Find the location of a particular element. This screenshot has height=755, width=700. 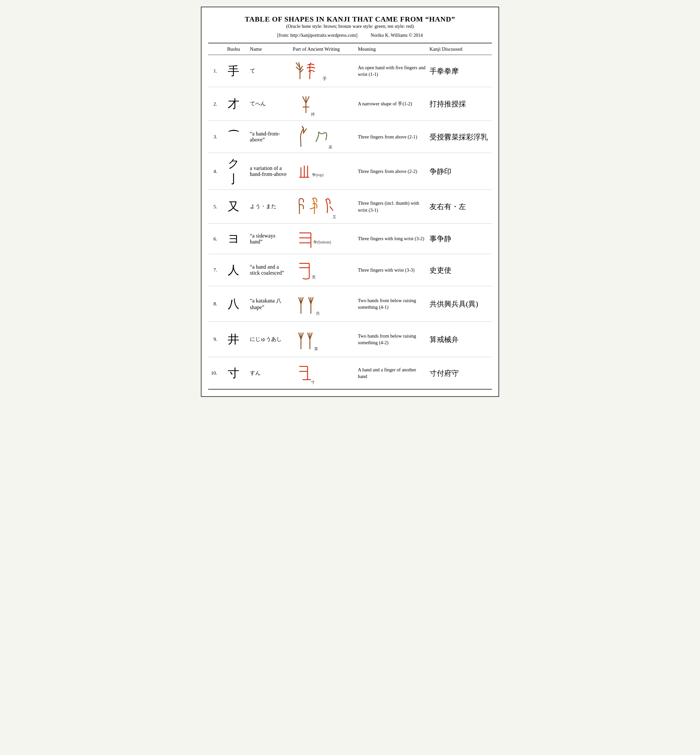

ancient-writing-cell: 又 is located at coordinates (323, 207).